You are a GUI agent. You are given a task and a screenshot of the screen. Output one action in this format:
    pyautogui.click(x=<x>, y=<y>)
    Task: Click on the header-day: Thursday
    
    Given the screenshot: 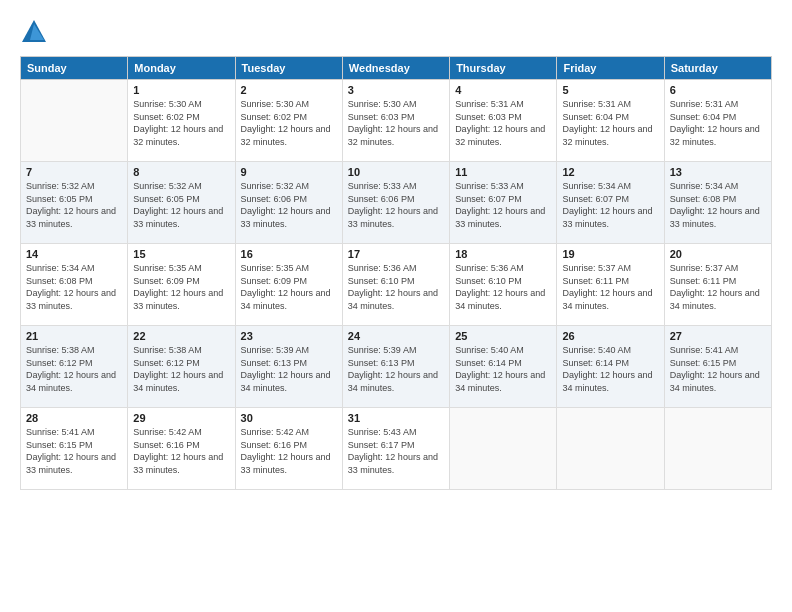 What is the action you would take?
    pyautogui.click(x=504, y=68)
    